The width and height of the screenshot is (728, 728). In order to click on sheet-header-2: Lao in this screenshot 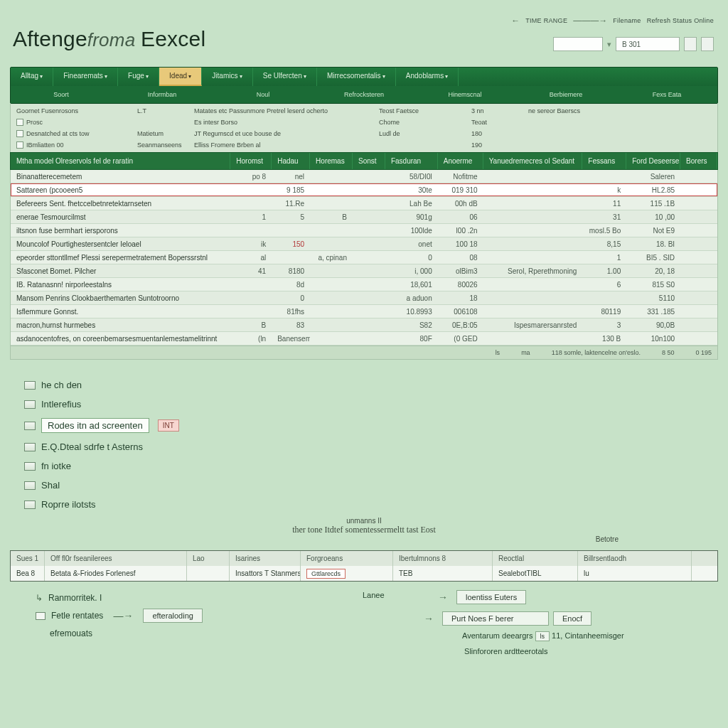, I will do `click(208, 559)`.